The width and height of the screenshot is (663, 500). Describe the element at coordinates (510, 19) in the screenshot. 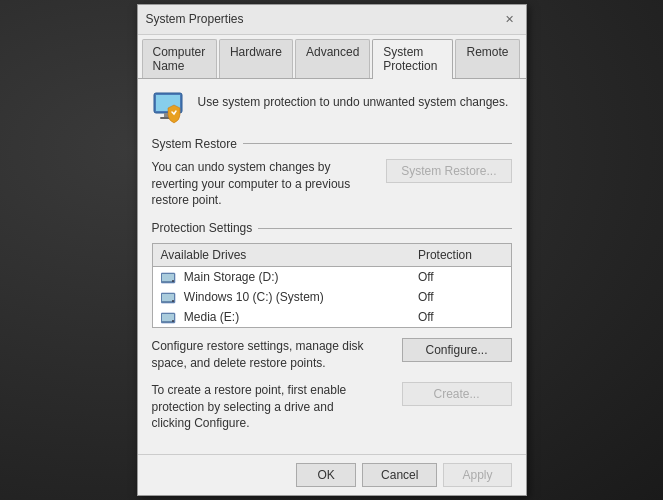

I see `close-button: ✕` at that location.